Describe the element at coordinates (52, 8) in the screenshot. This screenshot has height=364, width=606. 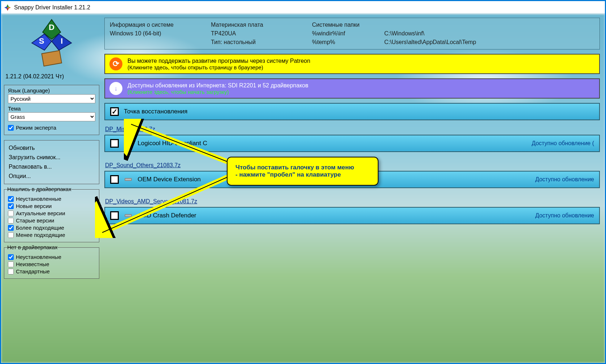
I see `window-title: Snappy Driver Installer 1.21.2` at that location.